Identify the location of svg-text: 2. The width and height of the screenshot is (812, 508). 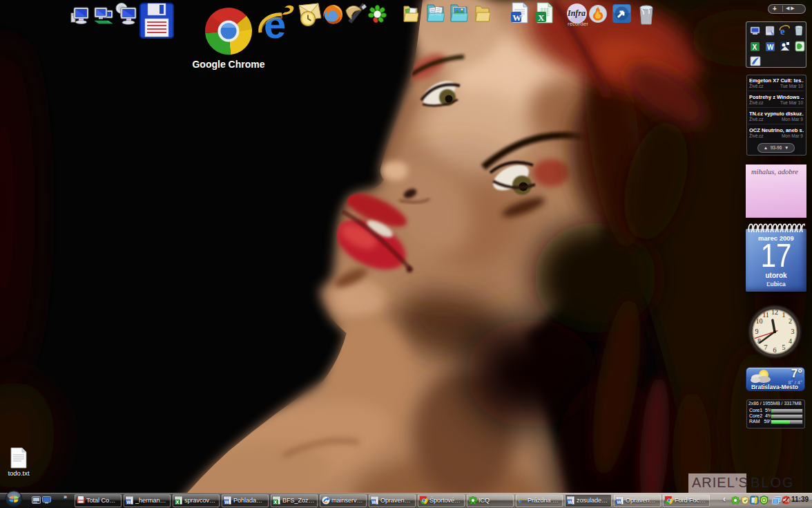
(790, 321).